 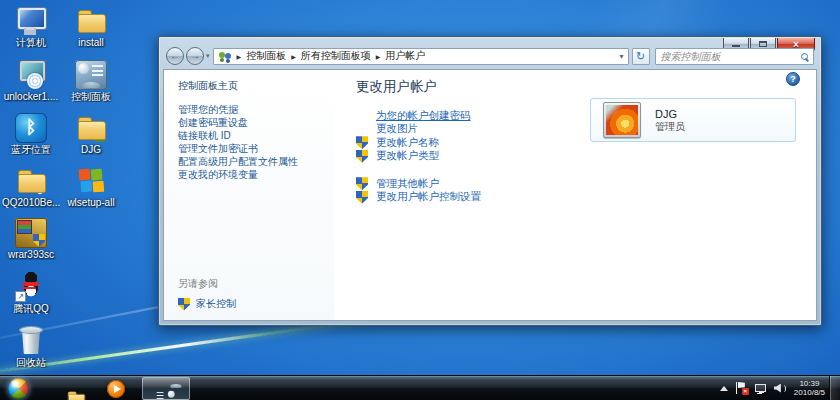 I want to click on qq-badge, so click(x=20, y=296).